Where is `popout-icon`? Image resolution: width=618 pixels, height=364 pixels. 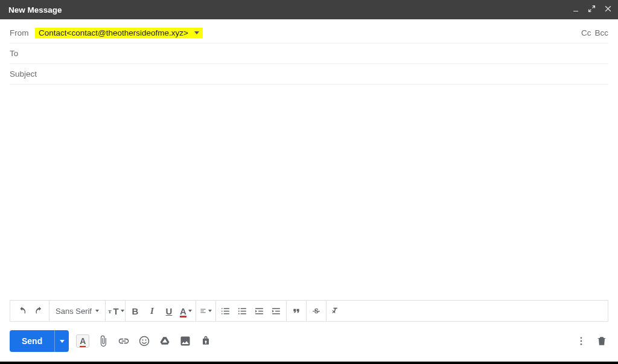
popout-icon is located at coordinates (591, 10).